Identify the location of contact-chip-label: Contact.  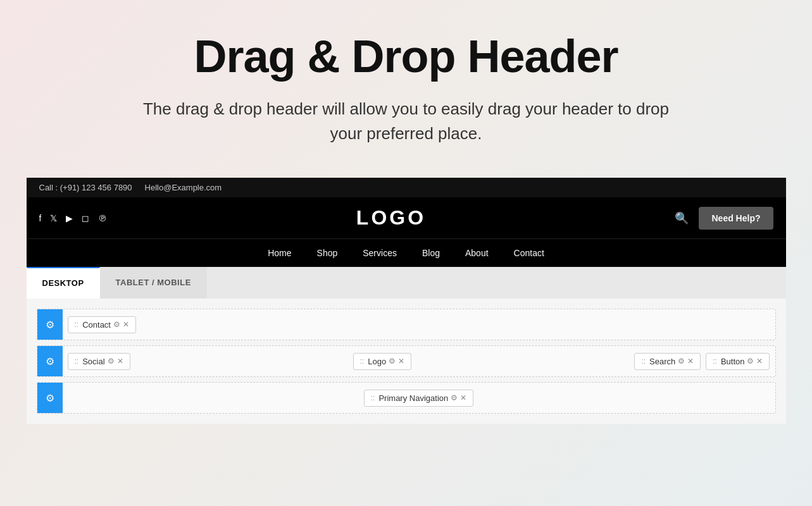
(96, 325).